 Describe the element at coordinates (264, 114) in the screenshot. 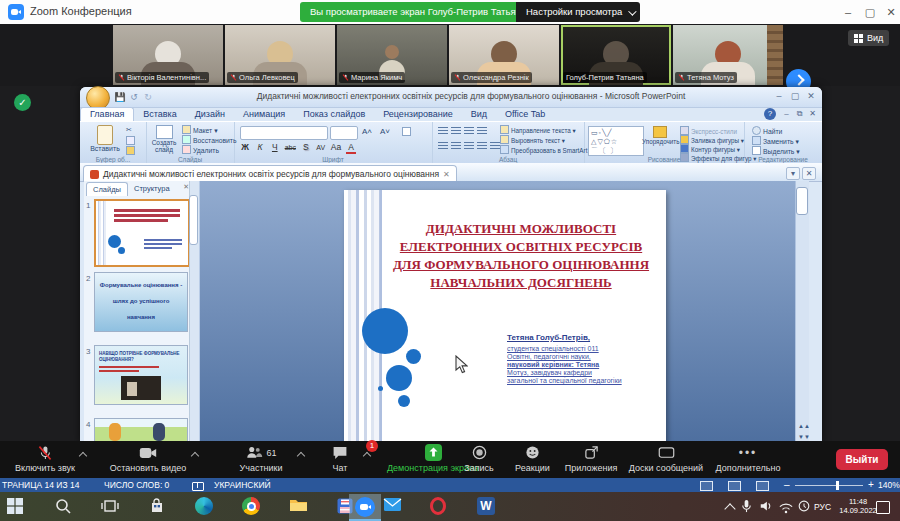

I see `tab-animation: Анимация` at that location.